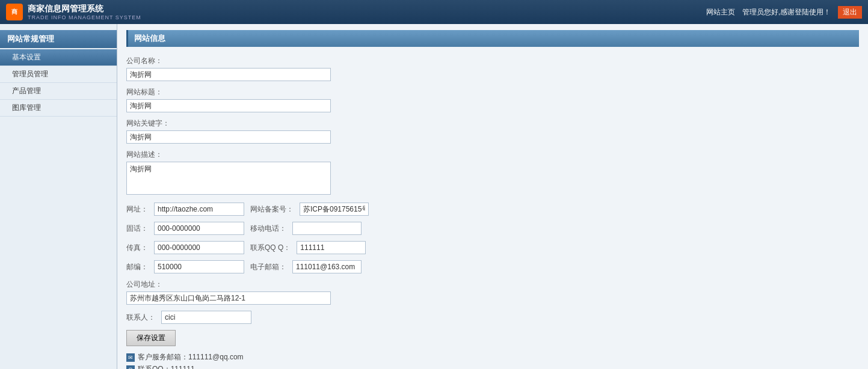 This screenshot has height=369, width=868. What do you see at coordinates (327, 267) in the screenshot?
I see `email-input` at bounding box center [327, 267].